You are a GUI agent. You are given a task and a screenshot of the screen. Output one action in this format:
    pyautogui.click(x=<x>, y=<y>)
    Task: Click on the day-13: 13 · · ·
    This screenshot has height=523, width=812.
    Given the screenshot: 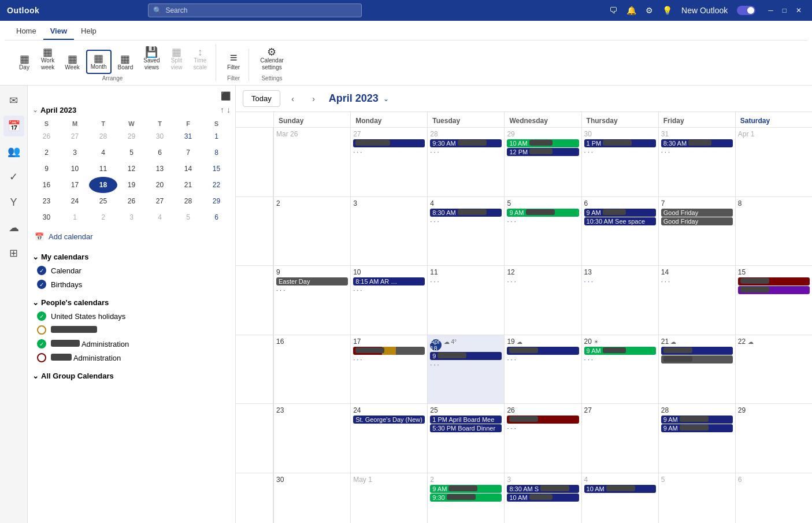 What is the action you would take?
    pyautogui.click(x=620, y=301)
    